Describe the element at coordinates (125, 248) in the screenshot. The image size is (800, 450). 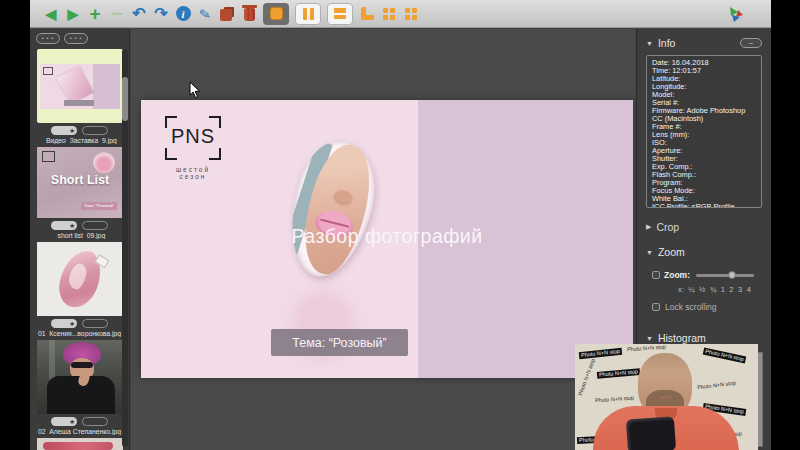
I see `sidebar-scrollbar` at that location.